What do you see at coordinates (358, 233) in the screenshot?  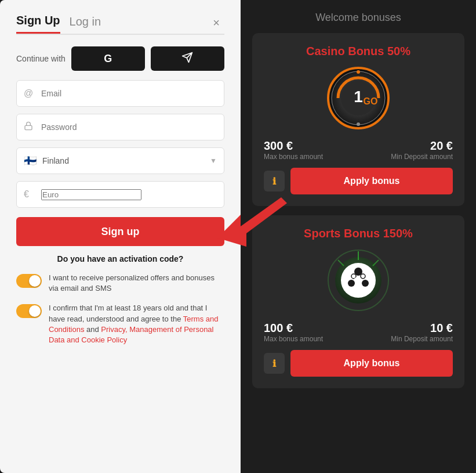 I see `sports-bonus-title: Sports Bonus 150%` at bounding box center [358, 233].